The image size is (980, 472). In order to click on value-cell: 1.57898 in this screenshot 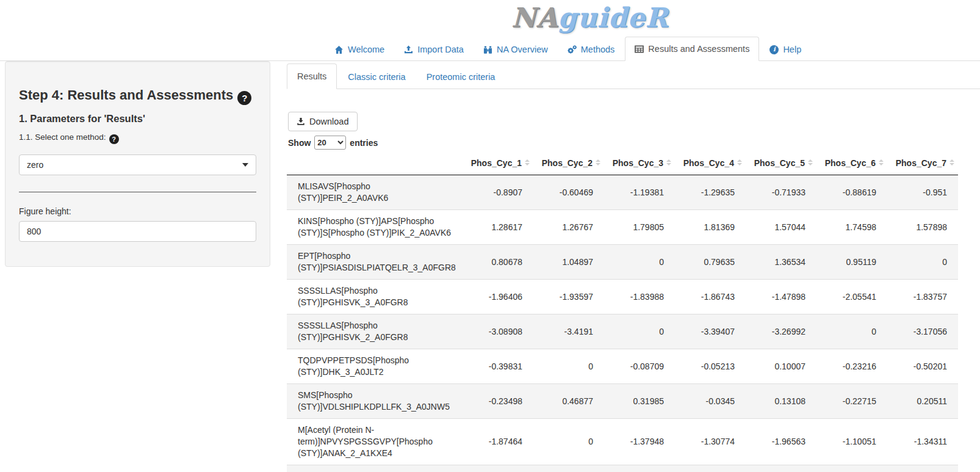, I will do `click(923, 227)`.